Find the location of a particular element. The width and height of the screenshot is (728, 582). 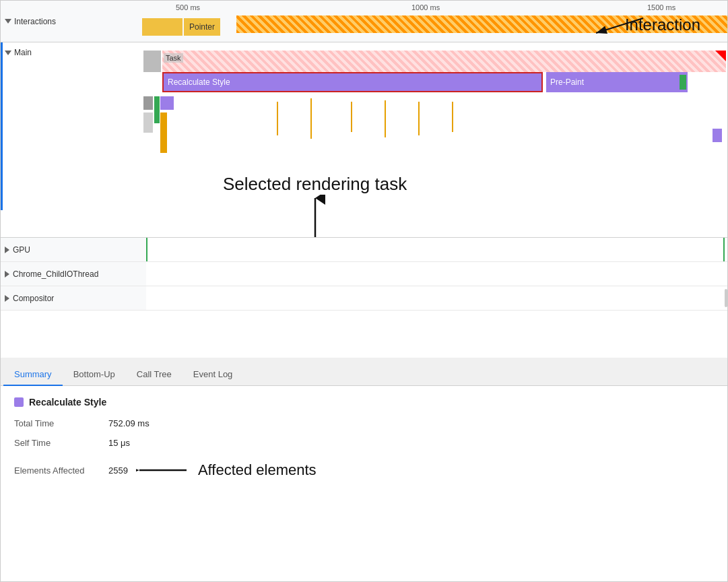

affected-elements-text: Affected elements is located at coordinates (257, 470).